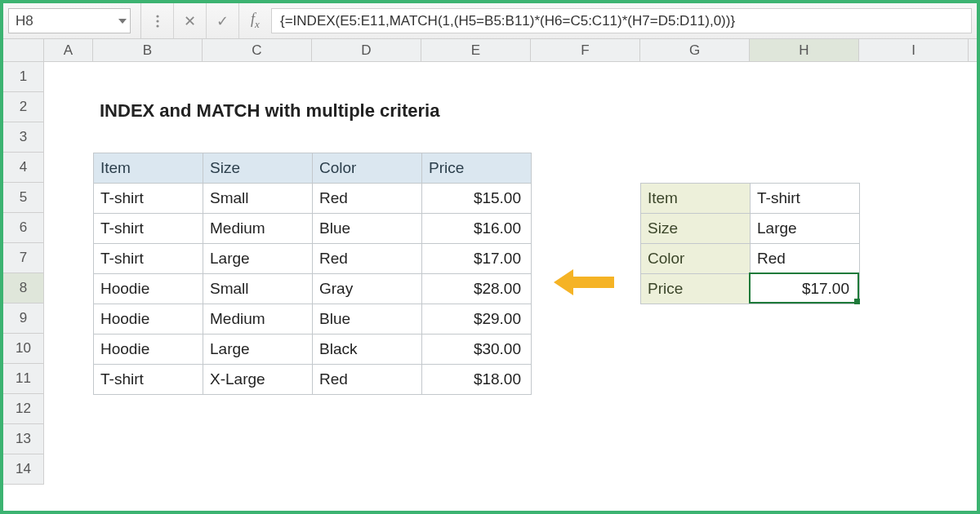 This screenshot has height=514, width=980. Describe the element at coordinates (805, 259) in the screenshot. I see `lookup-value: Red` at that location.